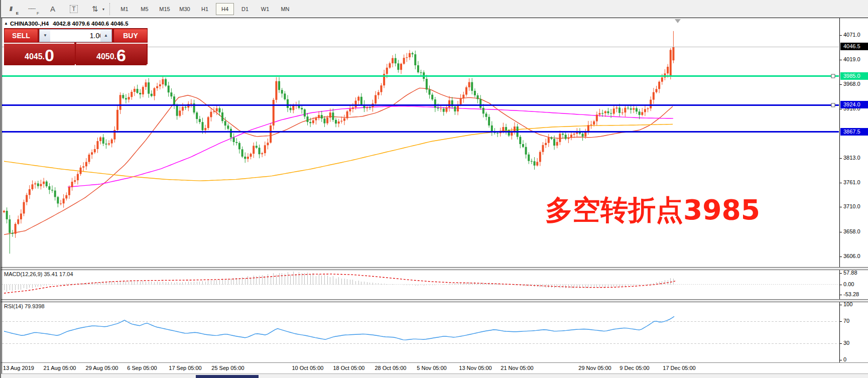  Describe the element at coordinates (245, 9) in the screenshot. I see `timeframe-button-d1: D1` at that location.